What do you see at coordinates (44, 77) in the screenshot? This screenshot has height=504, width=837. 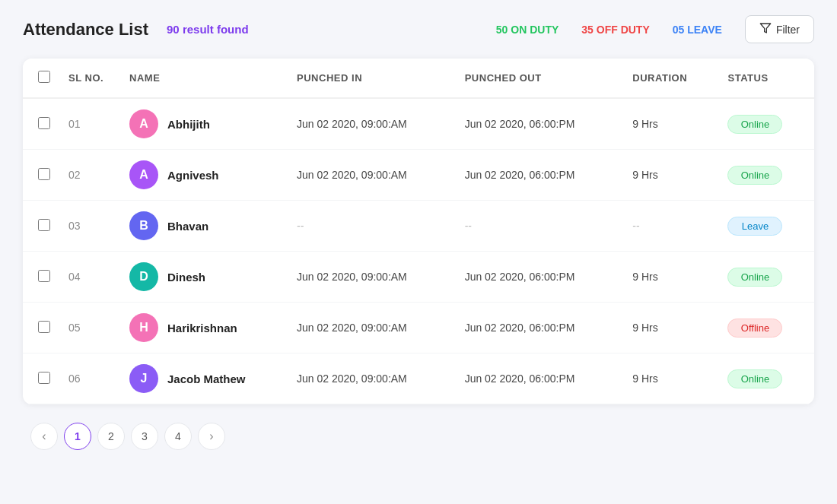 I see `select-all-checkbox` at bounding box center [44, 77].